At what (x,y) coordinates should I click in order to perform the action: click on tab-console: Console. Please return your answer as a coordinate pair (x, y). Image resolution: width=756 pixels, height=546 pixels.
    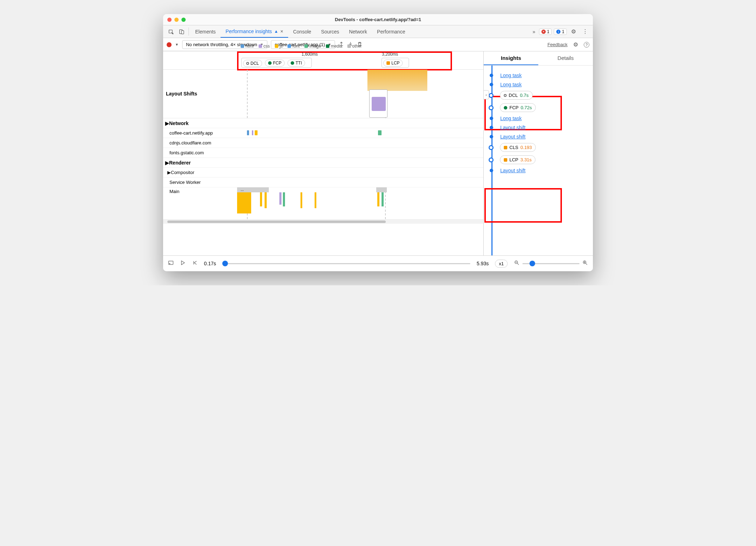
    Looking at the image, I should click on (302, 32).